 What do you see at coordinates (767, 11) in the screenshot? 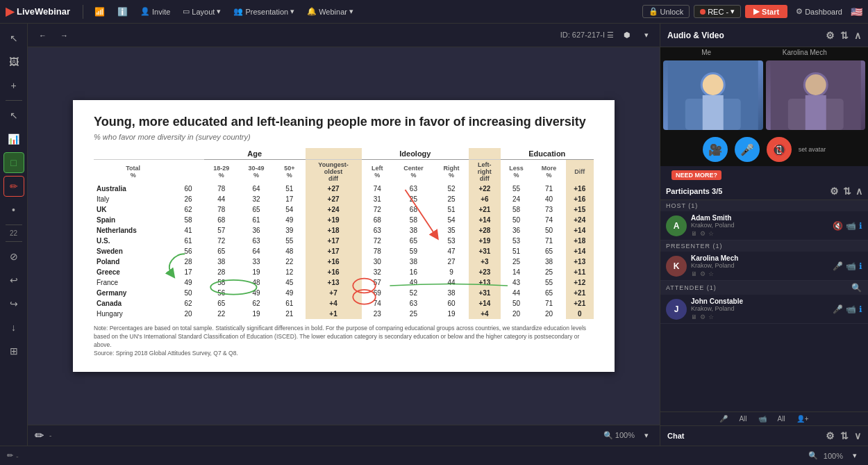
I see `start-btn: ▶ Start` at bounding box center [767, 11].